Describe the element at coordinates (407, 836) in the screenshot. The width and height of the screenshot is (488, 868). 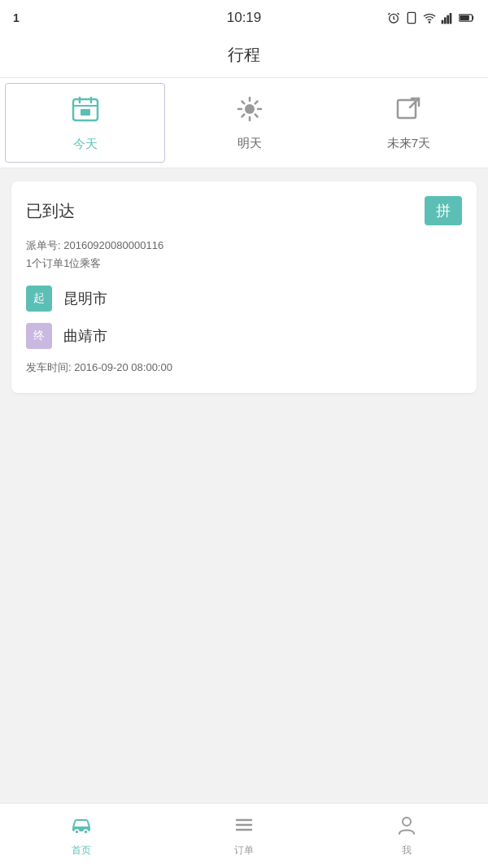
I see `nav-me: 我` at that location.